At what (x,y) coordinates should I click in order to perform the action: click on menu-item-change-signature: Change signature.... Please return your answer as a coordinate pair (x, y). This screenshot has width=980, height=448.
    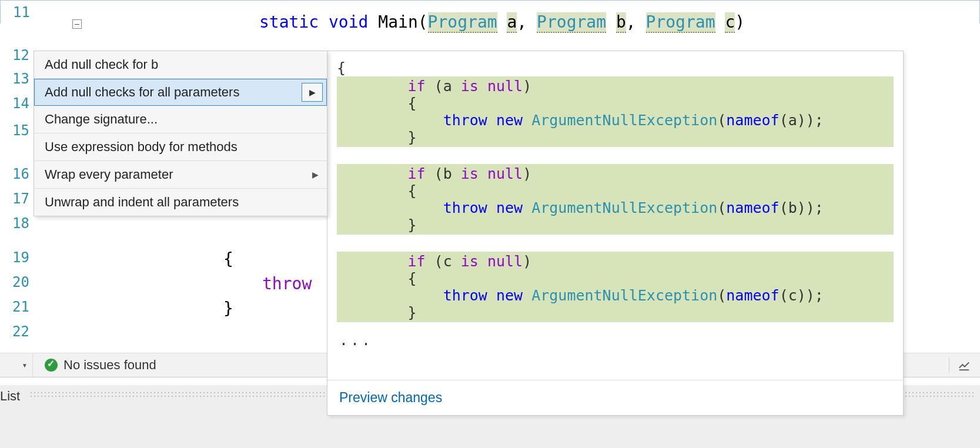
    Looking at the image, I should click on (180, 120).